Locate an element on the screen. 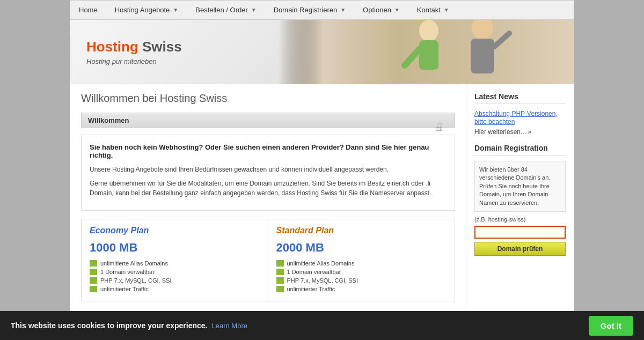 Image resolution: width=644 pixels, height=340 pixels. logo-hosting: Hosting is located at coordinates (113, 47).